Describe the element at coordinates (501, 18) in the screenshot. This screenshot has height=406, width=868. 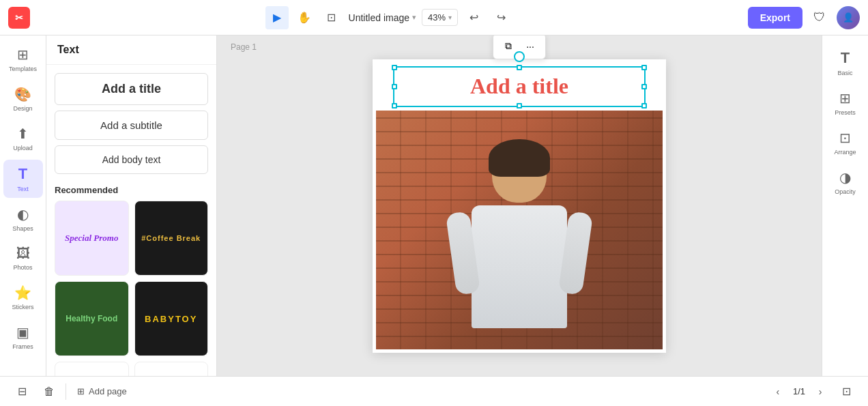
I see `redo-button: ↪` at that location.